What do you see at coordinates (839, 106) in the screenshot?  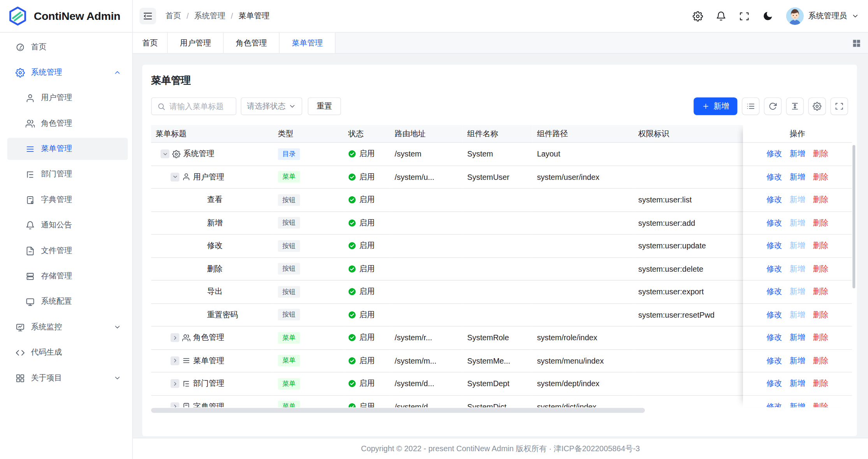 I see `table-fullscreen-button` at bounding box center [839, 106].